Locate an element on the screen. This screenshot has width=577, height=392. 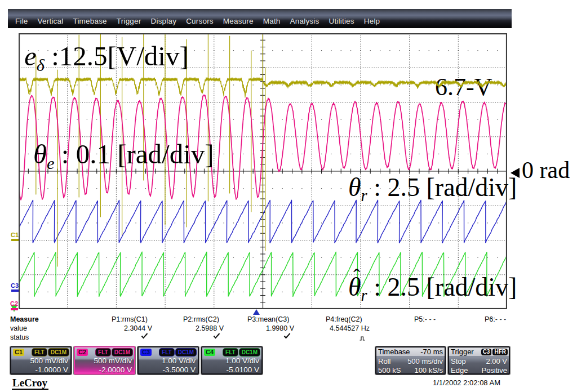
c1-offset: -1.0000 V is located at coordinates (52, 370).